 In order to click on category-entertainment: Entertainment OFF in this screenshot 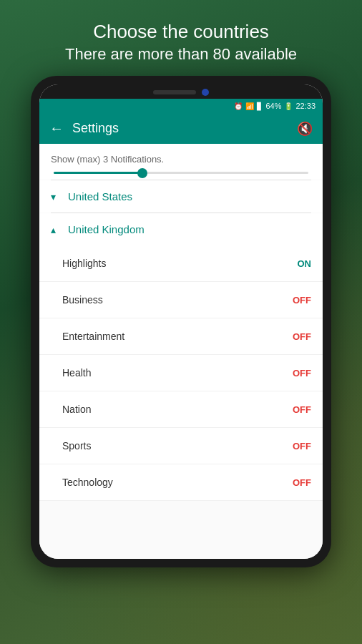, I will do `click(181, 336)`.